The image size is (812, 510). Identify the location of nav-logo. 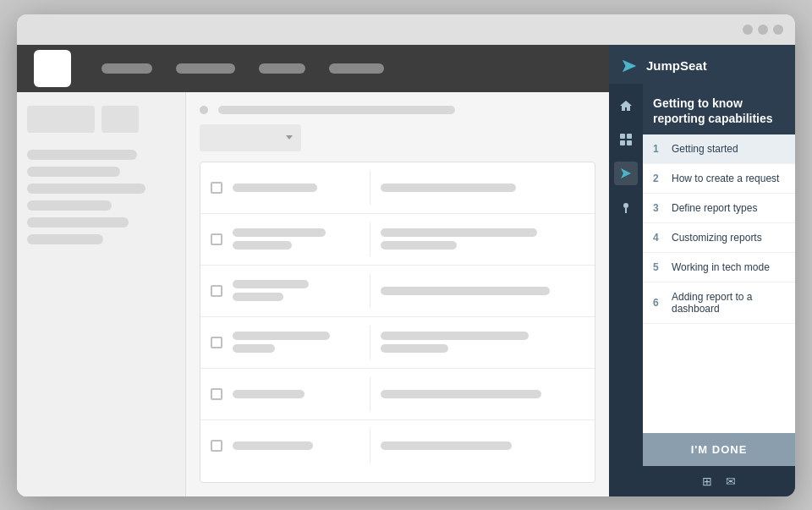
(52, 69).